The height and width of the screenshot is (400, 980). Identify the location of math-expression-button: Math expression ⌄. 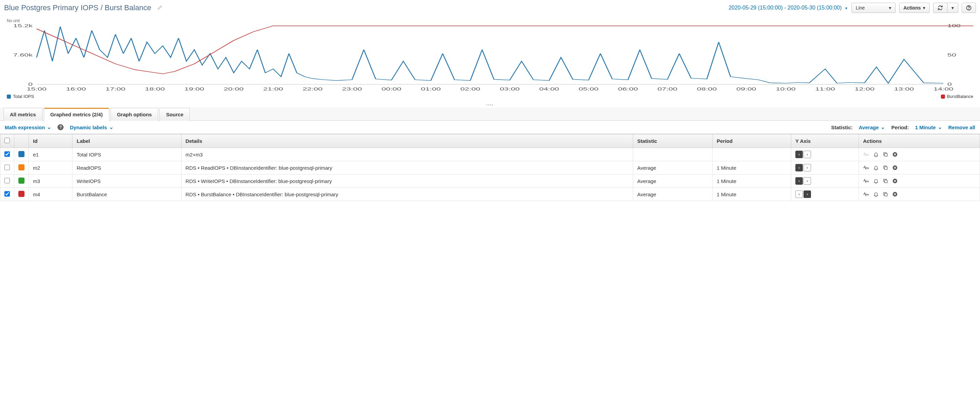
(28, 127).